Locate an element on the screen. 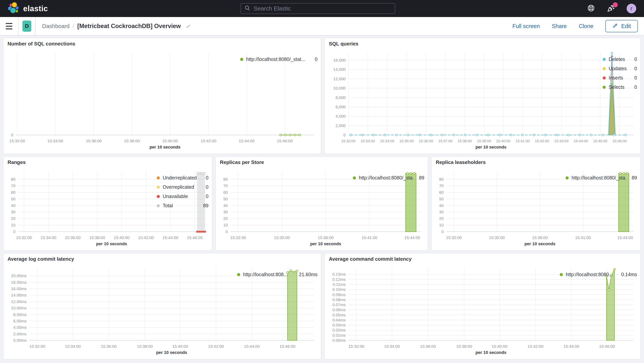 This screenshot has height=363, width=644. global-search is located at coordinates (318, 9).